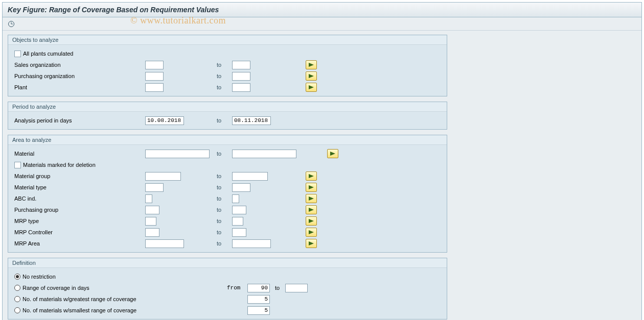  What do you see at coordinates (259, 310) in the screenshot?
I see `smallest-value` at bounding box center [259, 310].